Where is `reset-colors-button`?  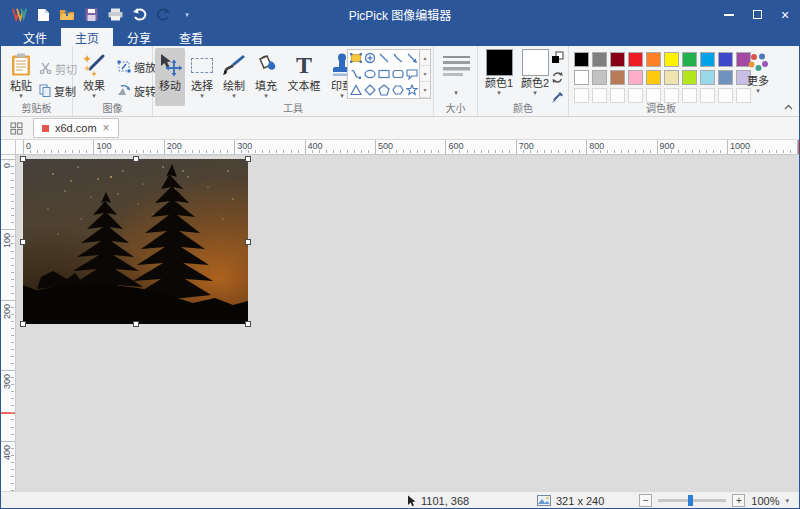 reset-colors-button is located at coordinates (558, 78).